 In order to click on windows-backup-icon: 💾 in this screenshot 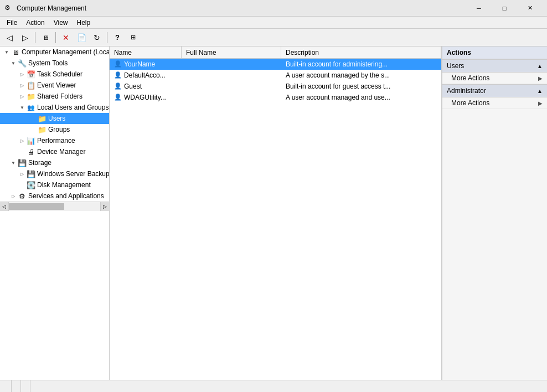, I will do `click(31, 174)`.